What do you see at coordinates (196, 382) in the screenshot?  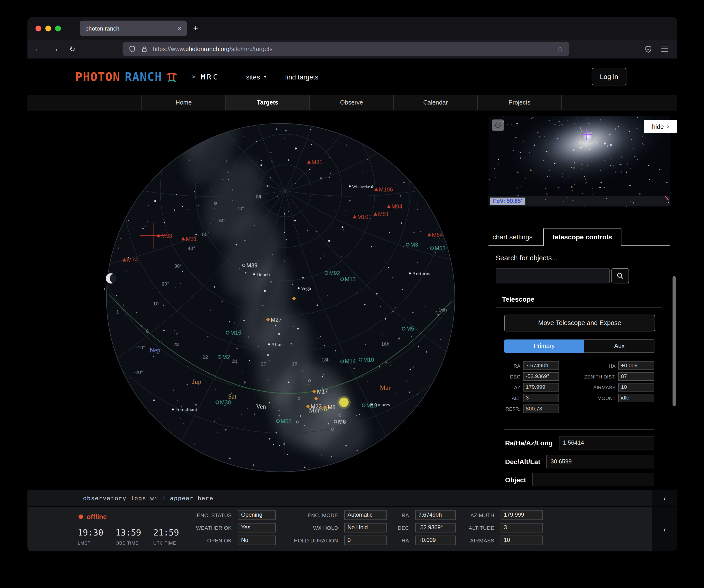 I see `chart-planet-jup: Jup` at bounding box center [196, 382].